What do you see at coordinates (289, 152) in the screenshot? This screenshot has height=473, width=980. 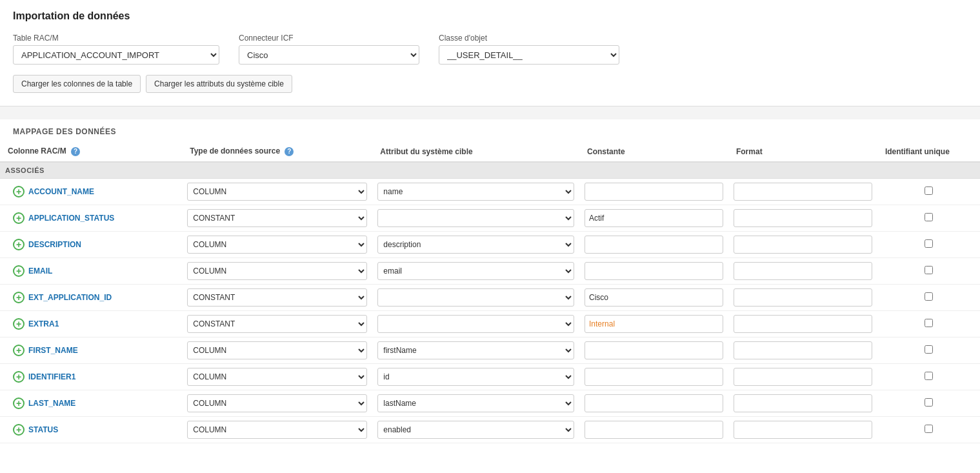 I see `help-icon-type: ?` at bounding box center [289, 152].